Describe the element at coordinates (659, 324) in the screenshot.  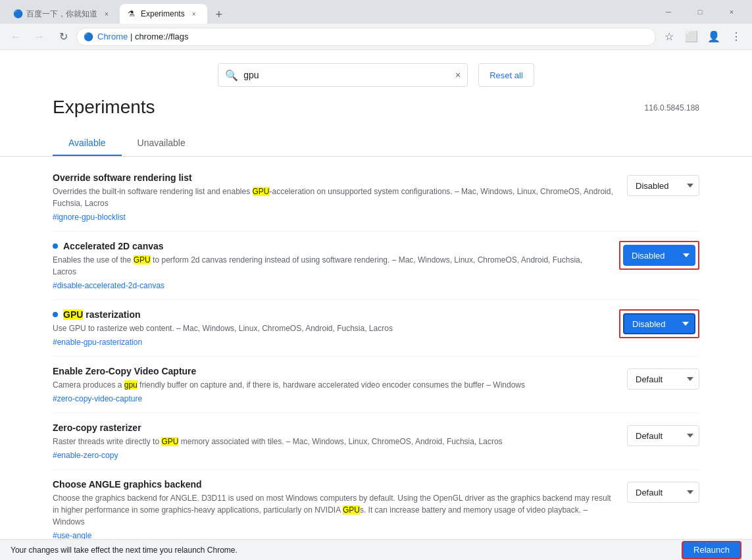
I see `flag-control-3: Disabled Default Enabled` at that location.